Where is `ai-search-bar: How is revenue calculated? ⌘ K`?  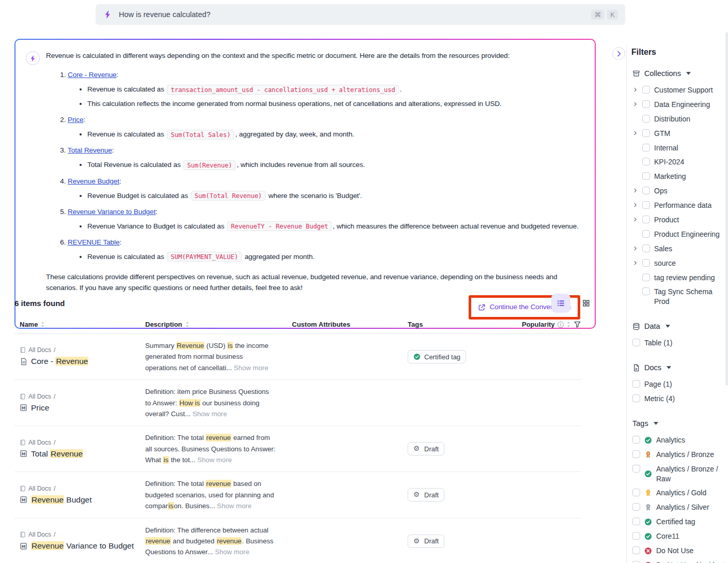
ai-search-bar: How is revenue calculated? ⌘ K is located at coordinates (361, 14).